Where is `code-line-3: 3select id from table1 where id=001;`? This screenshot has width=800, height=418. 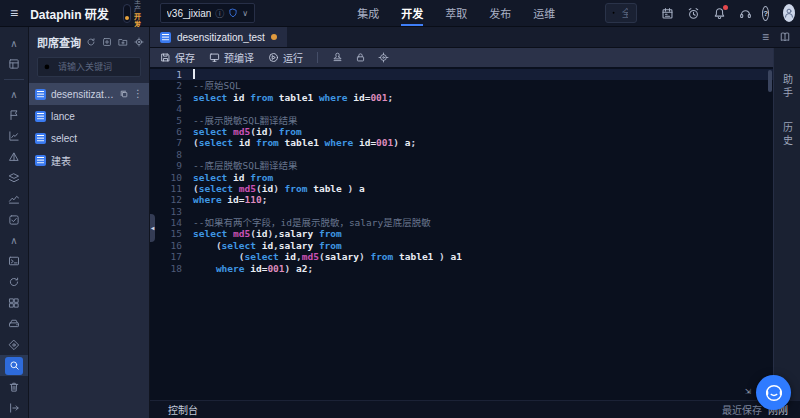 code-line-3: 3select id from table1 where id=001; is located at coordinates (462, 98).